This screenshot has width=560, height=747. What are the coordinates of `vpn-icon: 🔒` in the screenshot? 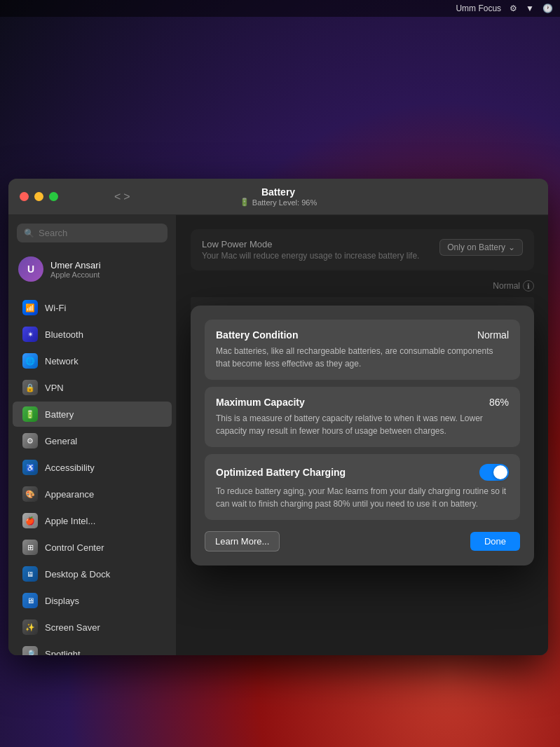 It's located at (30, 388).